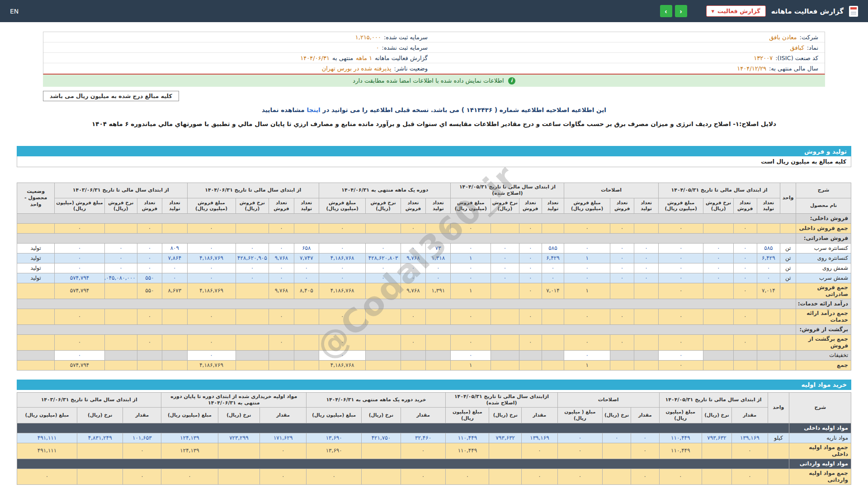  Describe the element at coordinates (36, 258) in the screenshot. I see `status-cell: تولید` at that location.